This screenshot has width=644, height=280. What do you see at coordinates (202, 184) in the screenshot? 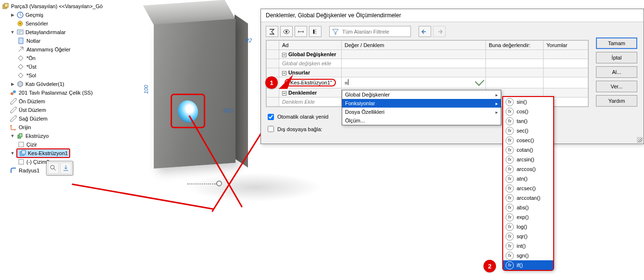
I see `rollback-bar` at bounding box center [202, 184].